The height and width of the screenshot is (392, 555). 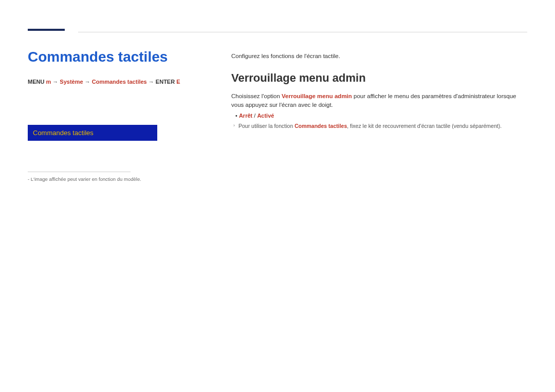 I want to click on note-line: Pour utiliser la fonction Commandes tact…, so click(x=378, y=126).